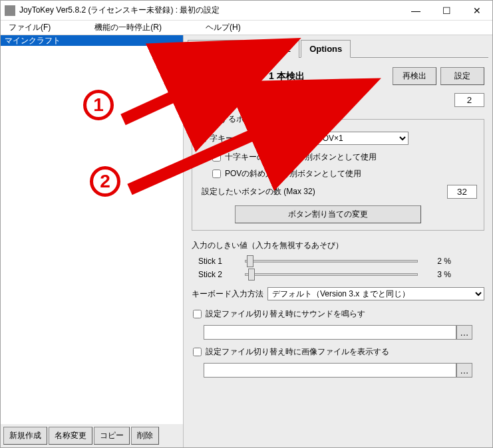 The image size is (493, 448). Describe the element at coordinates (228, 294) in the screenshot. I see `keyboard-method-label: キーボード入力方法` at that location.